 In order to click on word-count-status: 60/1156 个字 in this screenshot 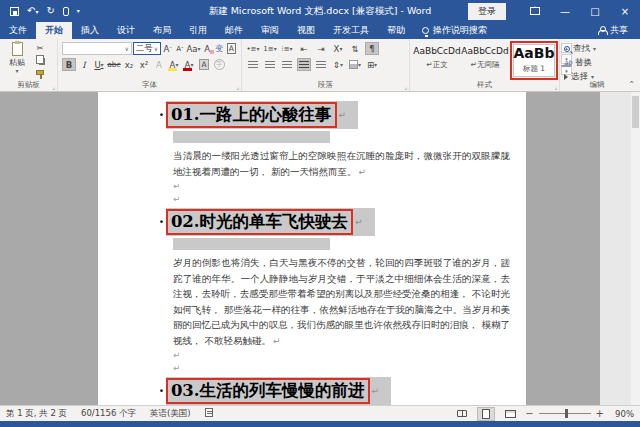, I will do `click(108, 414)`.